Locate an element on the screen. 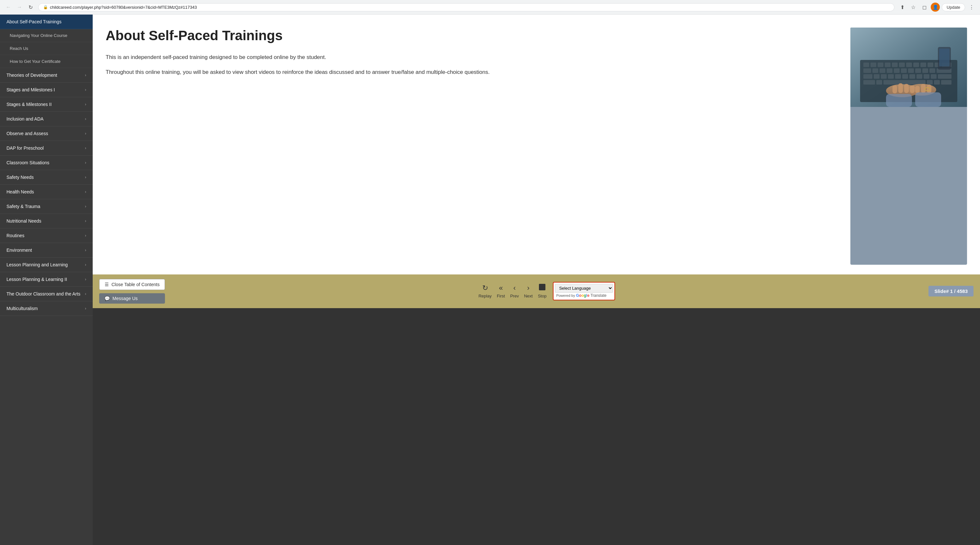 This screenshot has width=980, height=545. sidebar-item-observe: Observe and Assess › is located at coordinates (46, 134).